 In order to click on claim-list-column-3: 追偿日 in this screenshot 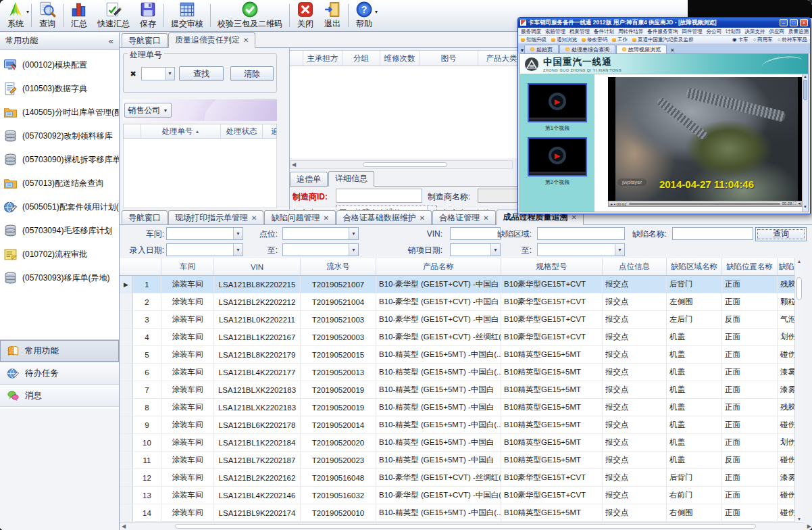, I will do `click(270, 131)`.